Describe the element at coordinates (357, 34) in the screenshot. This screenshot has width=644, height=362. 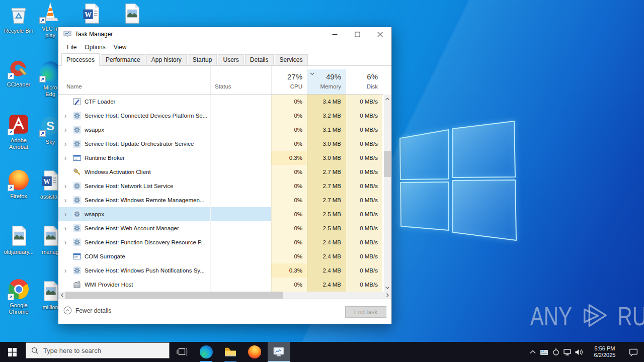
I see `maximize-button` at that location.